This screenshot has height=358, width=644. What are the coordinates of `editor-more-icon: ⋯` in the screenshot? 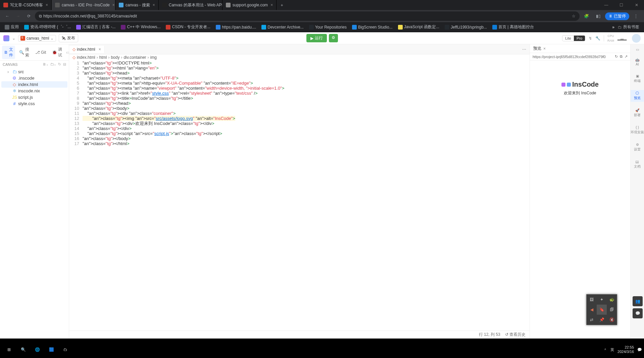 It's located at (524, 49).